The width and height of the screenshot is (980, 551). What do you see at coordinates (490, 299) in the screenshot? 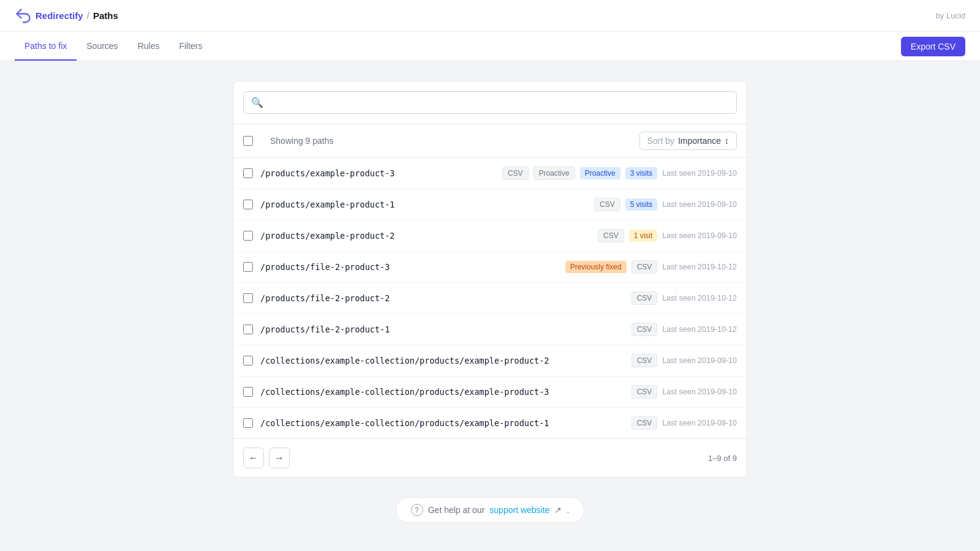
I see `table-row: /products/file-2-product-2CSVLast seen 2…` at bounding box center [490, 299].